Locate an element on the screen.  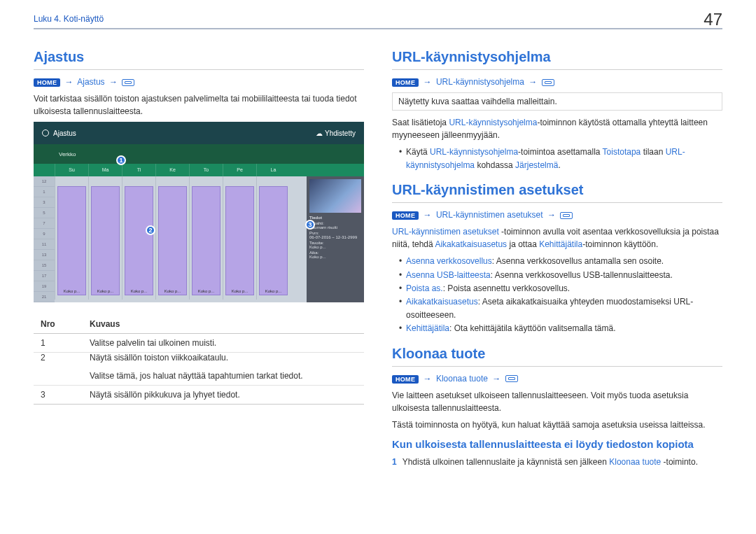
ajastus-screenshot: Ajastus ☁ Yhdistetty Verkko Su Ma Ti Ke … is located at coordinates (199, 212).